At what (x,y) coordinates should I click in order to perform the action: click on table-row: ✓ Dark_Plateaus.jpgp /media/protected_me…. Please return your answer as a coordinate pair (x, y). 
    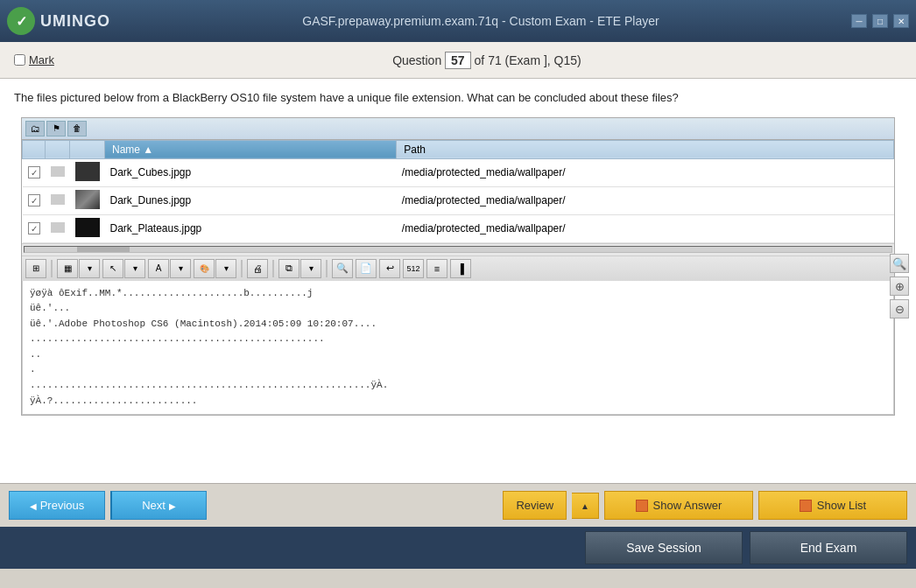
    Looking at the image, I should click on (459, 228).